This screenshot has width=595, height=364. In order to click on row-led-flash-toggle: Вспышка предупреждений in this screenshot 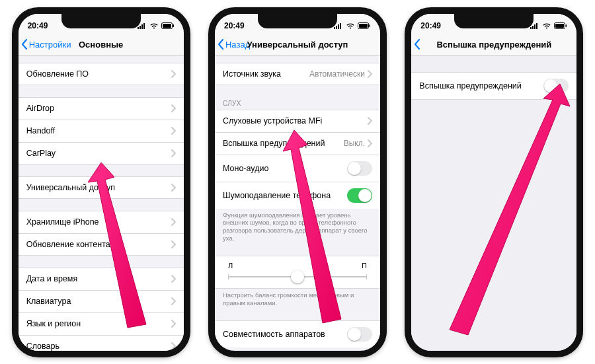, I will do `click(494, 86)`.